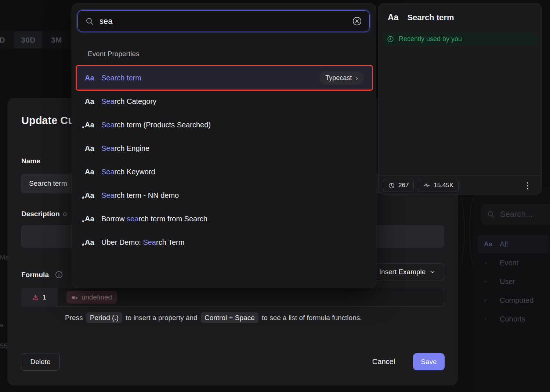 The height and width of the screenshot is (392, 550). Describe the element at coordinates (75, 297) in the screenshot. I see `custom-property-icon: ≡▻` at that location.